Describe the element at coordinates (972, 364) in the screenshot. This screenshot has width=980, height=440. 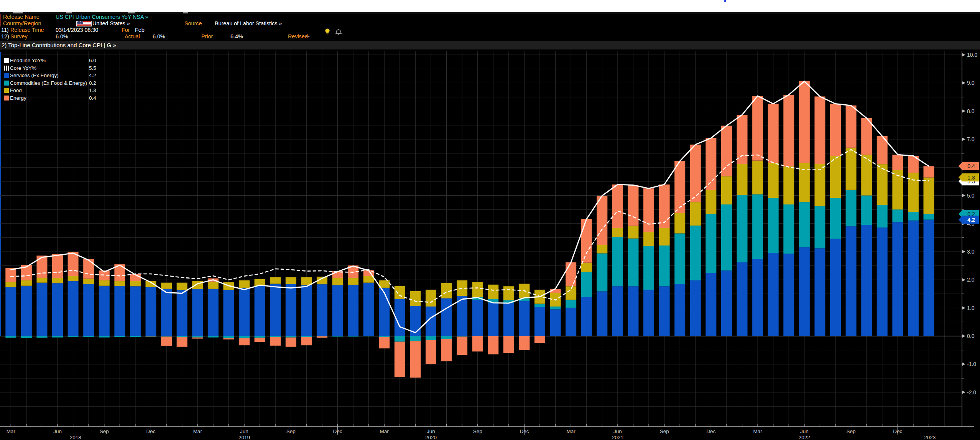
I see `svg-text: -1.0` at that location.